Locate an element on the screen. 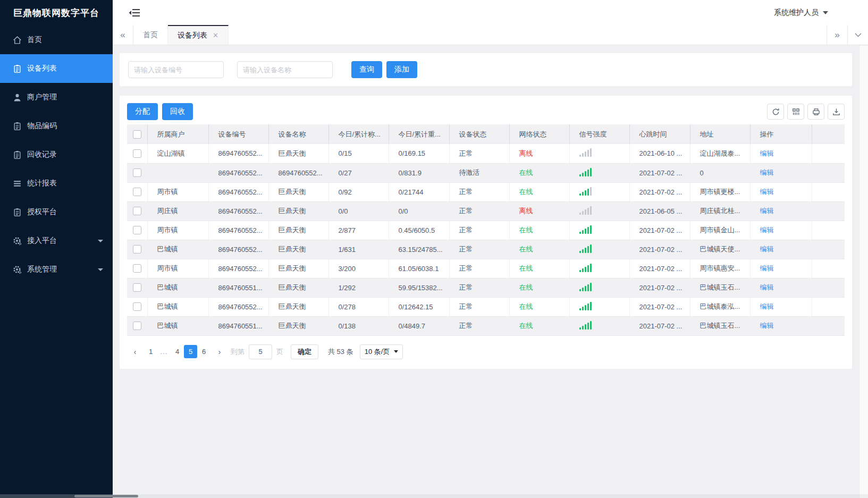 The height and width of the screenshot is (498, 868). cell-heartbeat-time: 2021-07-02 ... is located at coordinates (660, 268).